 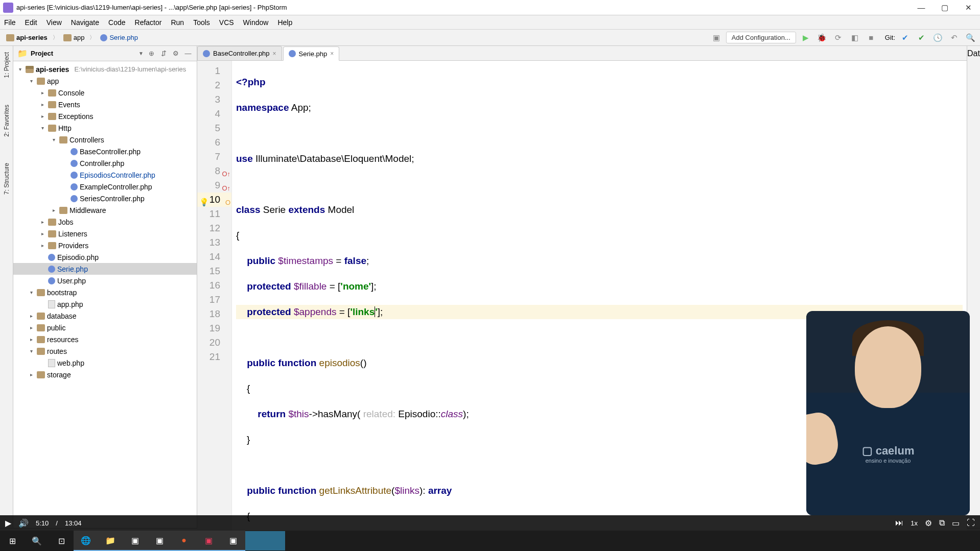 What do you see at coordinates (85, 22) in the screenshot?
I see `menu-navigate: Navigate` at bounding box center [85, 22].